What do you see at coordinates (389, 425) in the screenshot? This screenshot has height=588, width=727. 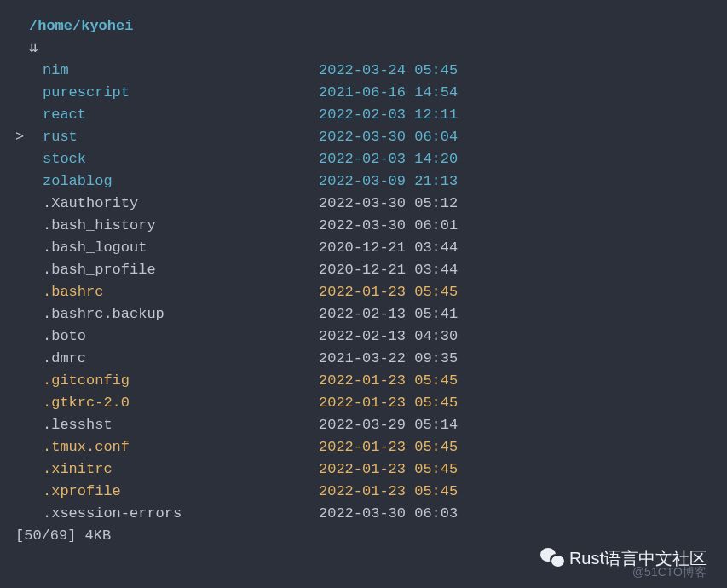 I see `entry-date: 2022-03-29 05:14` at bounding box center [389, 425].